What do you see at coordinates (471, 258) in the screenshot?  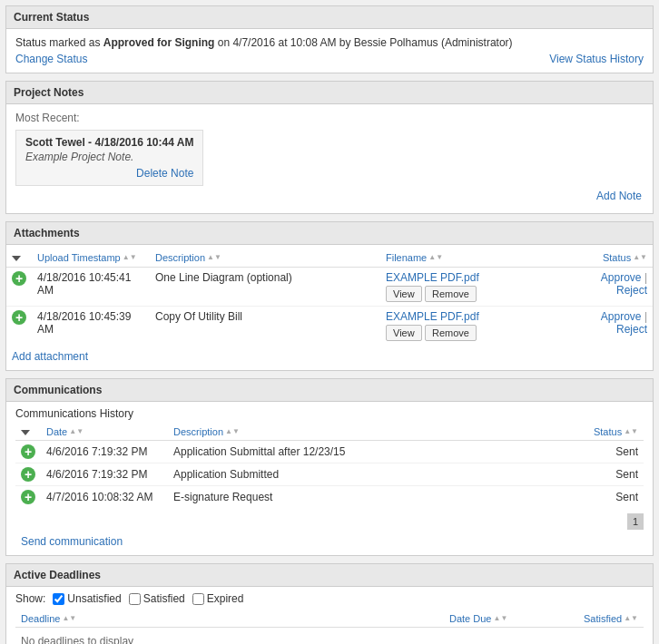 I see `th-filename: Filename ▲▼` at bounding box center [471, 258].